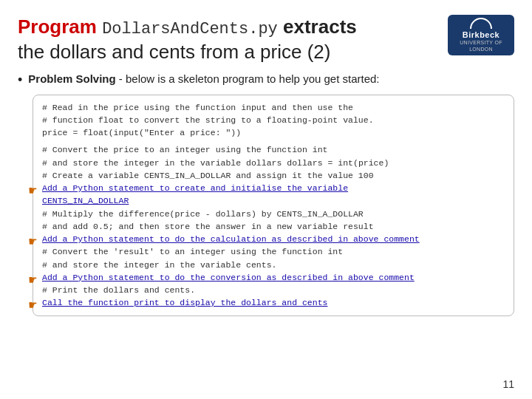 The height and width of the screenshot is (399, 532). Describe the element at coordinates (320, 27) in the screenshot. I see `title-extracts: extracts` at that location.